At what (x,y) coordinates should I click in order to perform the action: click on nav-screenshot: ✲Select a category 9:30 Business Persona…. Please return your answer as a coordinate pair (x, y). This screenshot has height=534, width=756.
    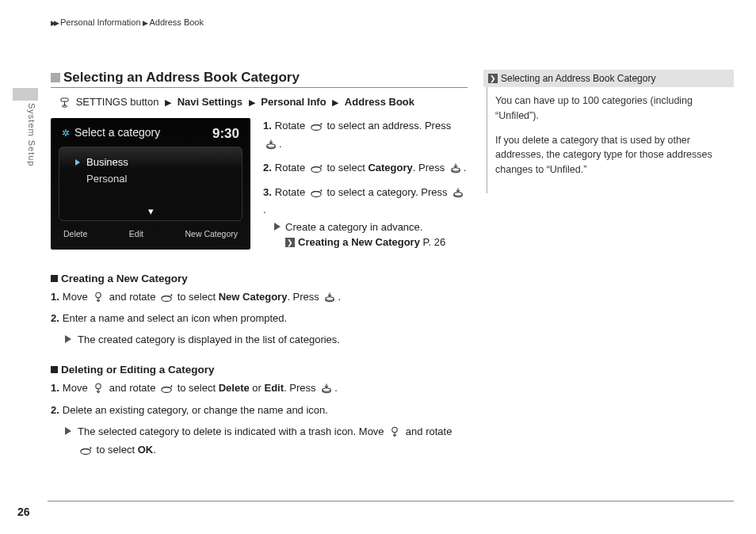
    Looking at the image, I should click on (151, 184).